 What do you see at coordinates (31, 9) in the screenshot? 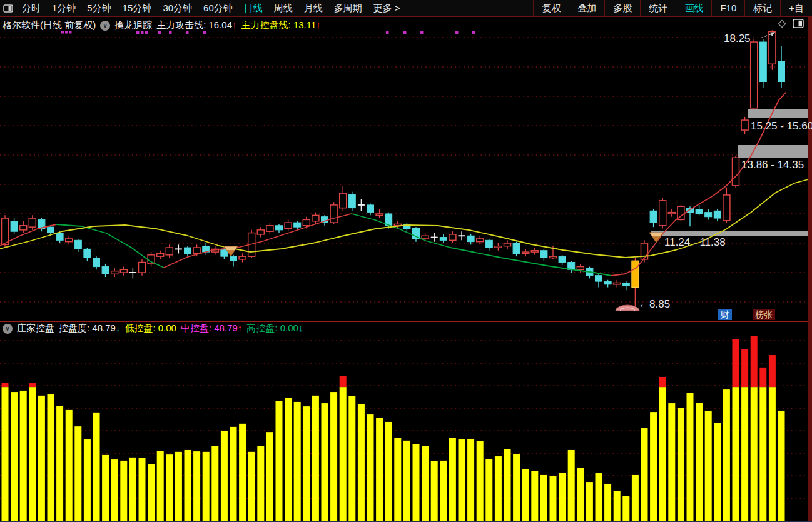
I see `period-item-0: 分时` at bounding box center [31, 9].